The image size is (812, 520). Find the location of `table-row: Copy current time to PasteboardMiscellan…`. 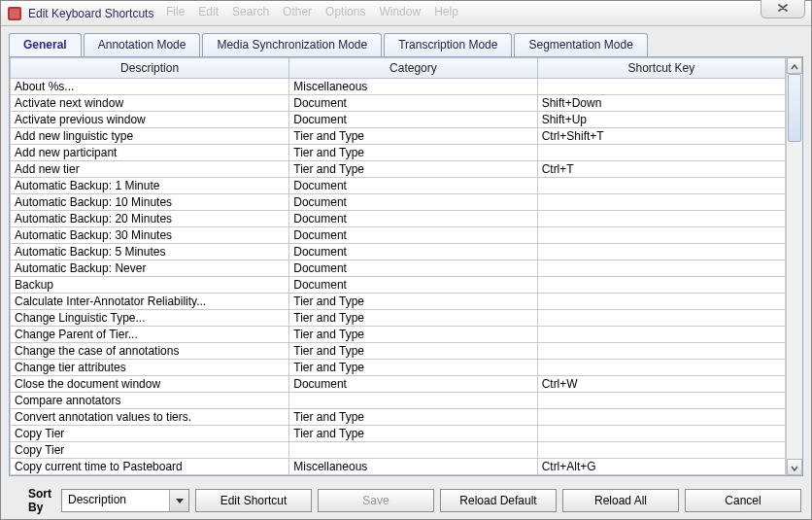

table-row: Copy current time to PasteboardMiscellan… is located at coordinates (398, 467).